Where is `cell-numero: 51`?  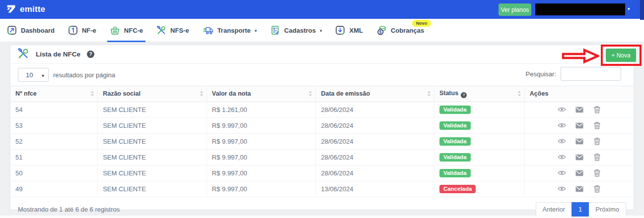 cell-numero: 51 is located at coordinates (54, 157).